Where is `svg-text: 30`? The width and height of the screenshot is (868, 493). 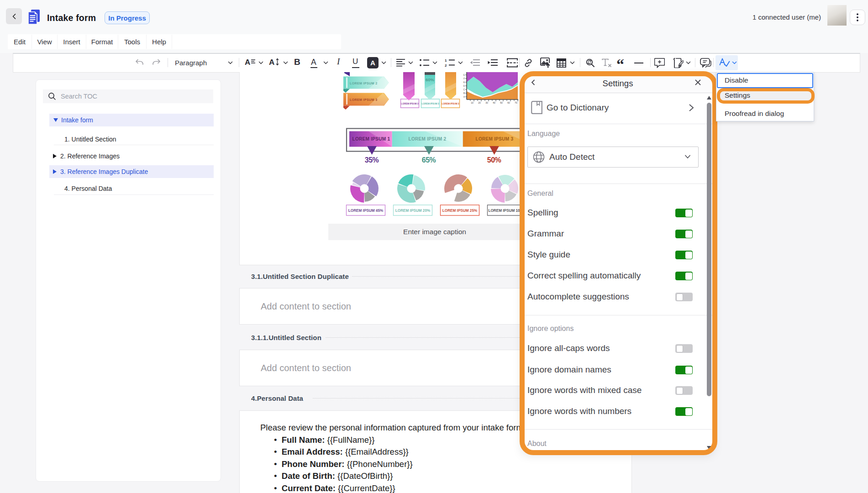
svg-text: 30 is located at coordinates (487, 103).